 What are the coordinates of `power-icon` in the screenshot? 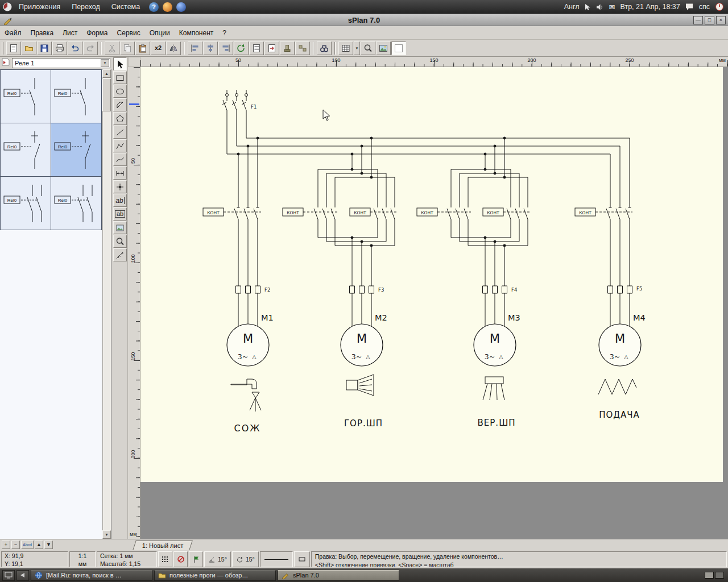 It's located at (719, 7).